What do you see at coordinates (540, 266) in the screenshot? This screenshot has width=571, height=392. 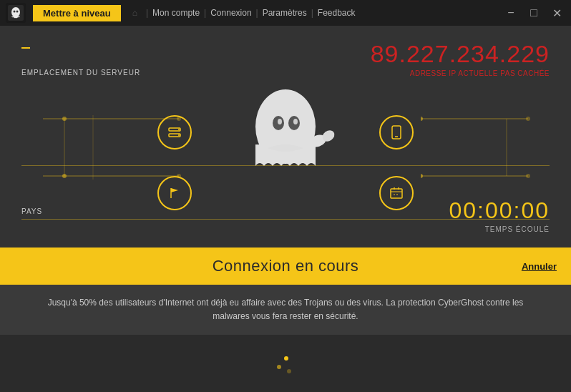 I see `cancel-button: Annuler` at bounding box center [540, 266].